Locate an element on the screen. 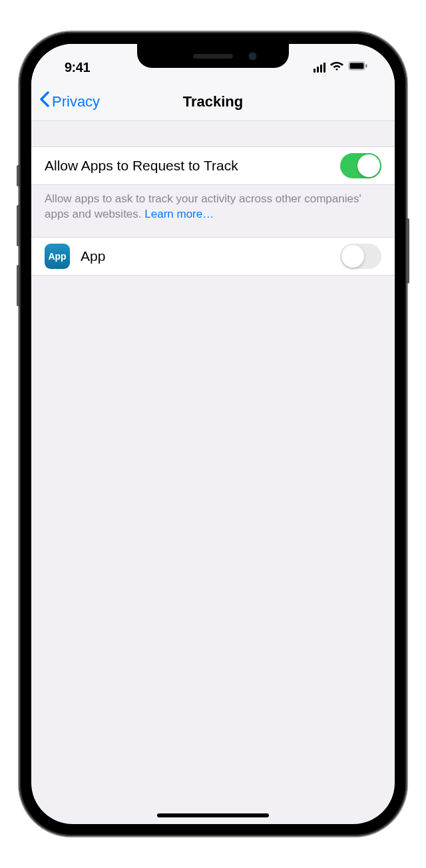 The height and width of the screenshot is (868, 426). back-button: Privacy is located at coordinates (69, 102).